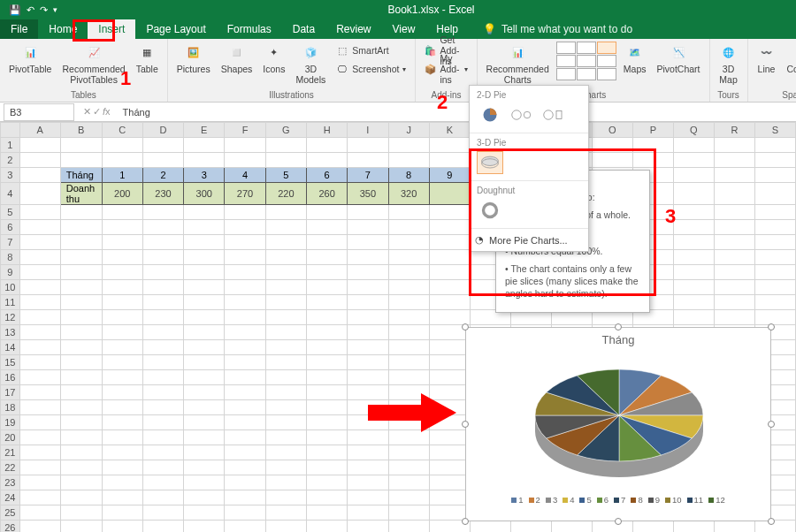 Image resolution: width=796 pixels, height=532 pixels. I want to click on cell-K21, so click(449, 452).